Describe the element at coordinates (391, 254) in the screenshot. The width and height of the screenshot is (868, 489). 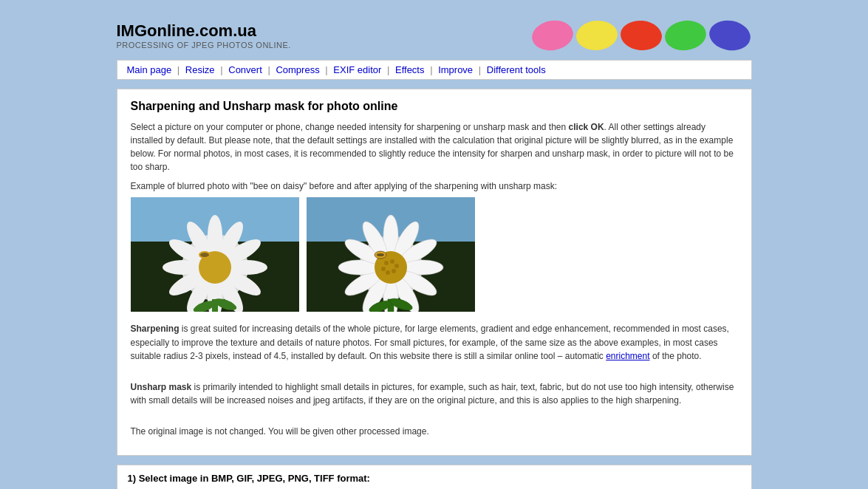
I see `photo-after` at that location.